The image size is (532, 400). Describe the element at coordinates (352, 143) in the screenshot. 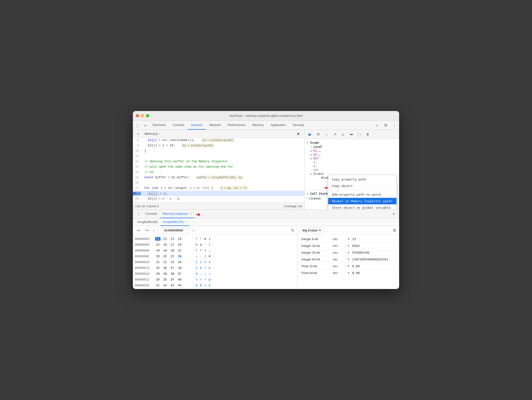

I see `scope-title: ▾ Scope` at that location.